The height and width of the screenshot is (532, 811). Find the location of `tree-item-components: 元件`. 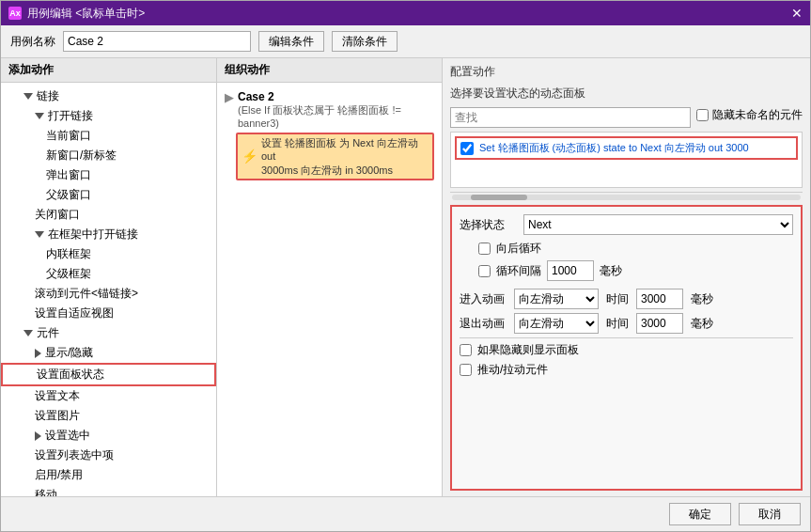

tree-item-components: 元件 is located at coordinates (109, 333).